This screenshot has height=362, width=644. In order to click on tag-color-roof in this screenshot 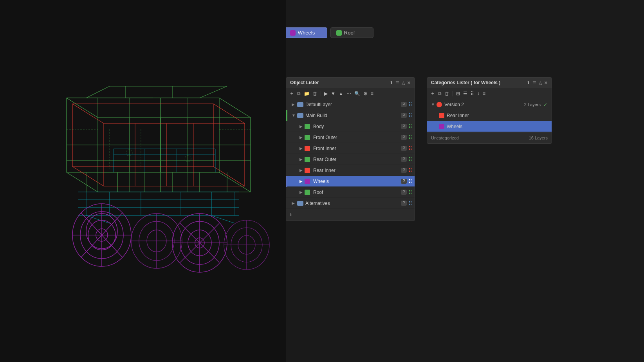, I will do `click(339, 33)`.